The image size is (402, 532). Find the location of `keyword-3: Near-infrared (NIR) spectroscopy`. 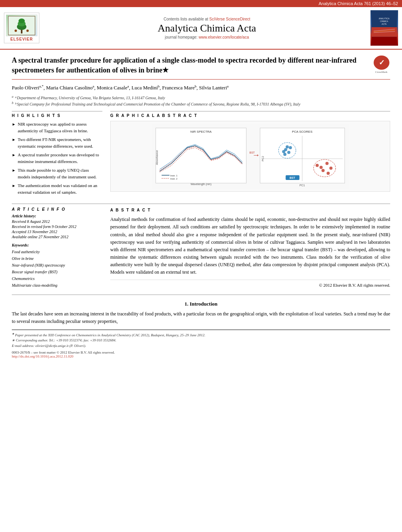

keyword-3: Near-infrared (NIR) spectroscopy is located at coordinates (57, 265).